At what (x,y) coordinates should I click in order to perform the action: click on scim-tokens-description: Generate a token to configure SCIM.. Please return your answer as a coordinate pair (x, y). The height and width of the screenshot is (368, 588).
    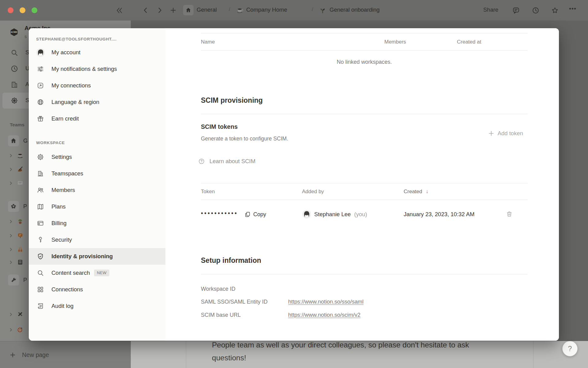
    Looking at the image, I should click on (244, 139).